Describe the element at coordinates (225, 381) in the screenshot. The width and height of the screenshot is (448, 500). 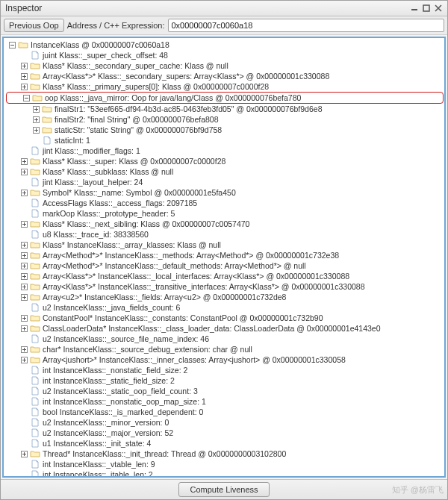
I see `tree-row: int InstanceKlass::_static_field_size: 2` at that location.